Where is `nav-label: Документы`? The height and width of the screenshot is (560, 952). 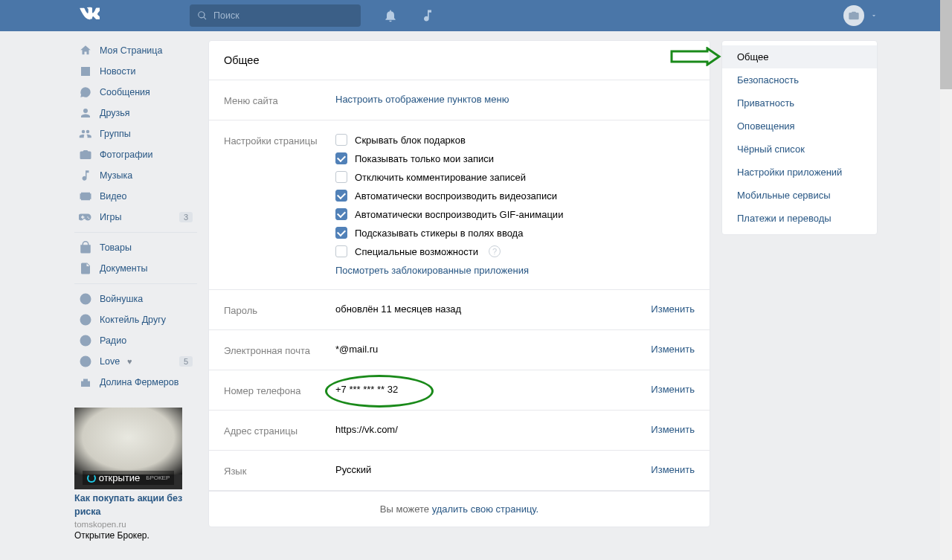
nav-label: Документы is located at coordinates (123, 268).